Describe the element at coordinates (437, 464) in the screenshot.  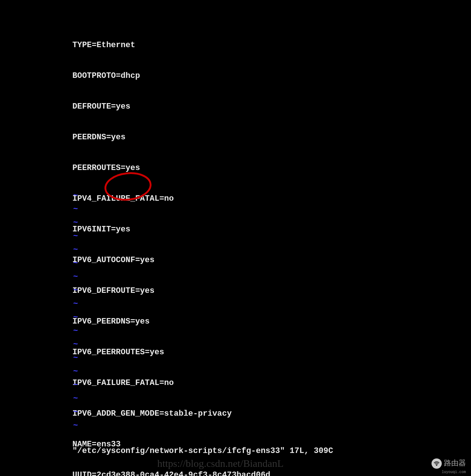
I see `router-icon` at that location.